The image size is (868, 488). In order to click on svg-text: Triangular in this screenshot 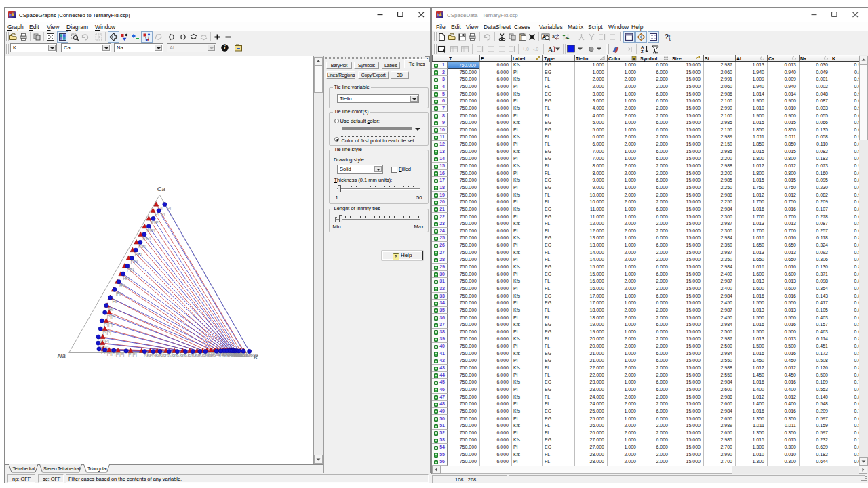, I will do `click(98, 469)`.